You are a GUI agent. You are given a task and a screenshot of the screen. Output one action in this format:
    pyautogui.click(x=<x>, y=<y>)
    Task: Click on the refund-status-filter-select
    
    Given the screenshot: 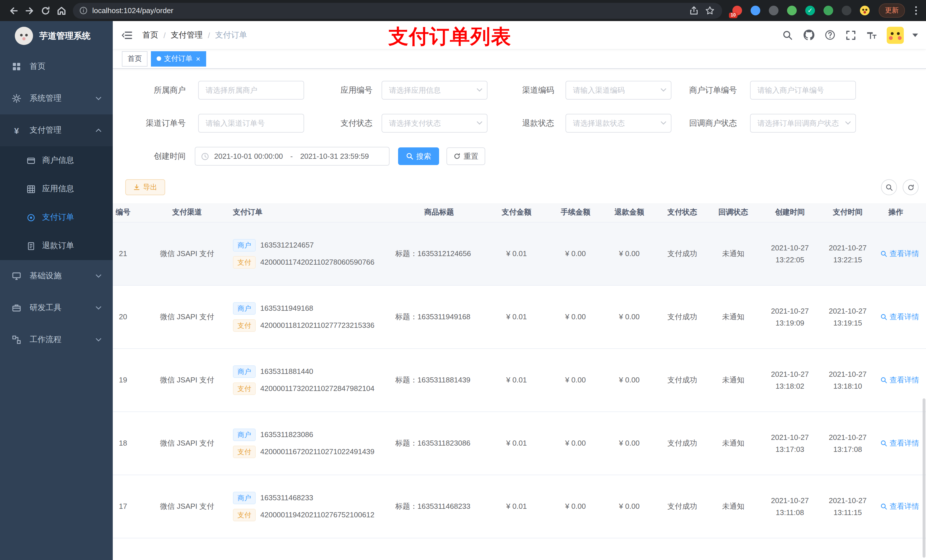 What is the action you would take?
    pyautogui.click(x=619, y=123)
    